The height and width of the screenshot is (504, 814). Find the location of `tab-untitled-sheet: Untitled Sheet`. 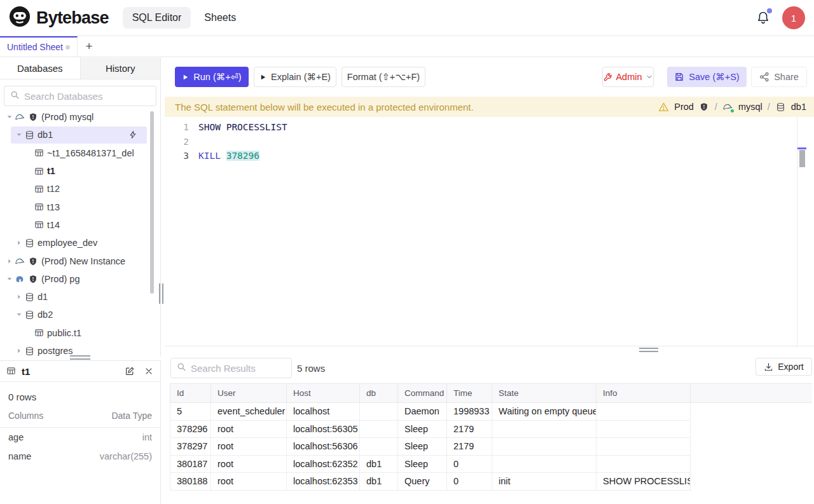

tab-untitled-sheet: Untitled Sheet is located at coordinates (39, 46).